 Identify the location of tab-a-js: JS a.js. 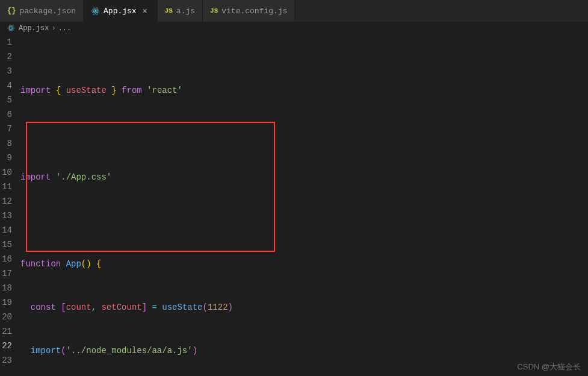
(181, 11).